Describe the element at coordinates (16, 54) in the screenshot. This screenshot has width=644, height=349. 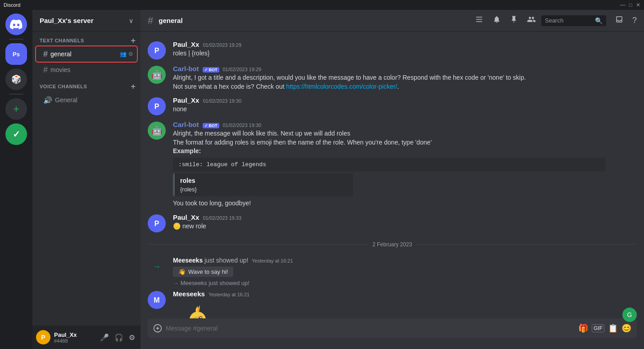
I see `server-icon-ps: Ps` at that location.